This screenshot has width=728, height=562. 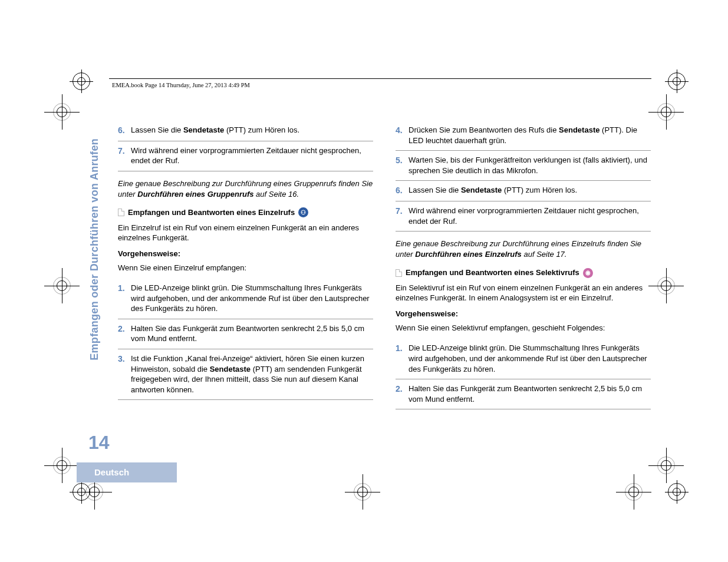 What do you see at coordinates (588, 273) in the screenshot?
I see `badge-pink-icon: ◉` at bounding box center [588, 273].